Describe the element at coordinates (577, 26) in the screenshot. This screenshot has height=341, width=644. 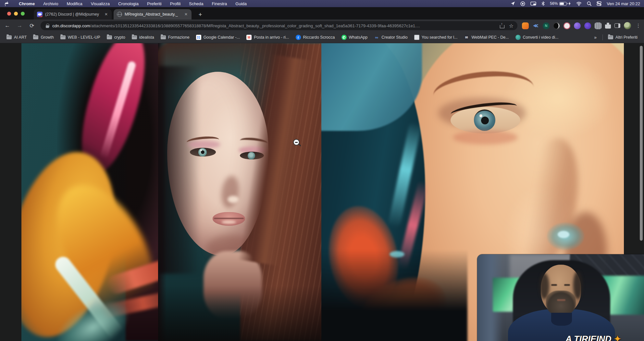
I see `extension-icon-purple-blob` at that location.